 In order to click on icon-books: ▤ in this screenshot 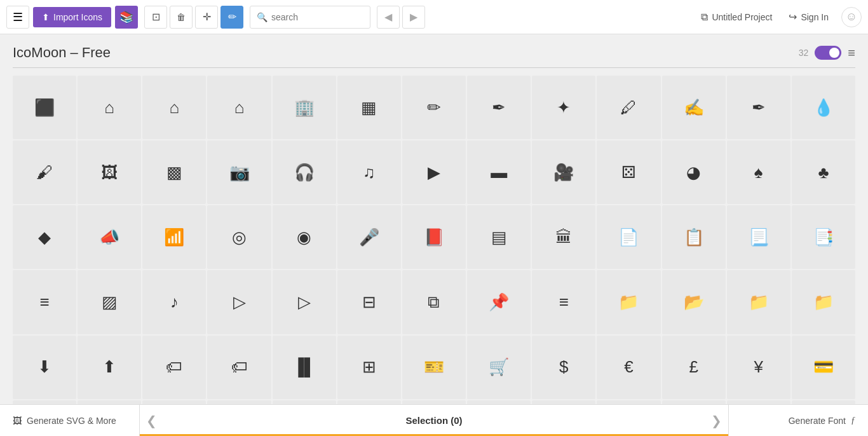, I will do `click(499, 237)`.